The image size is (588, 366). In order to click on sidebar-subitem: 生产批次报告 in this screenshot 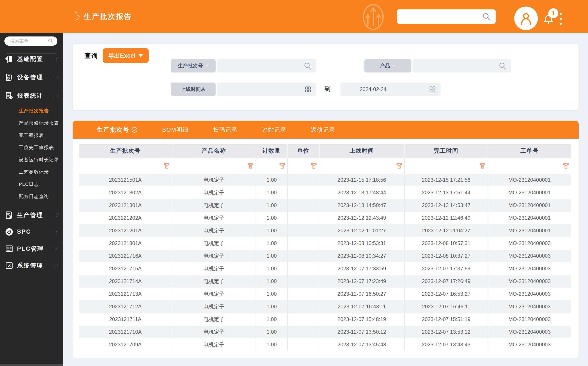, I will do `click(31, 111)`.